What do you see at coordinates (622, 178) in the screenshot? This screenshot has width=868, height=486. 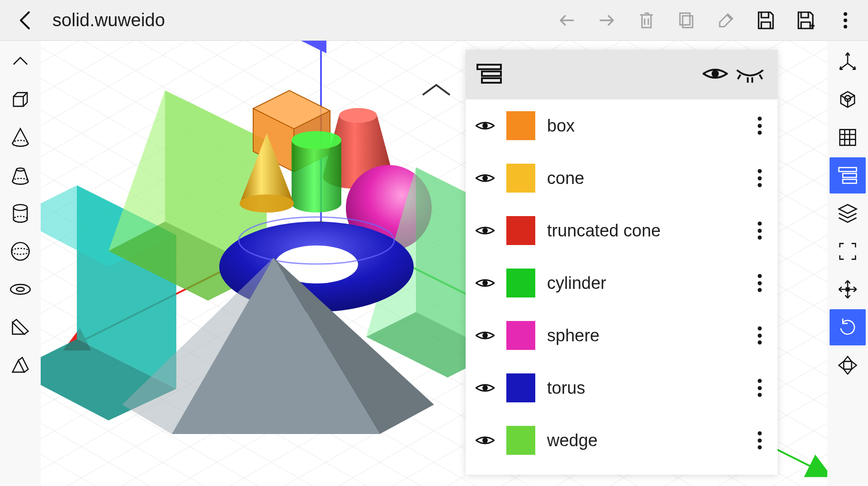 I see `object-row: cone` at bounding box center [622, 178].